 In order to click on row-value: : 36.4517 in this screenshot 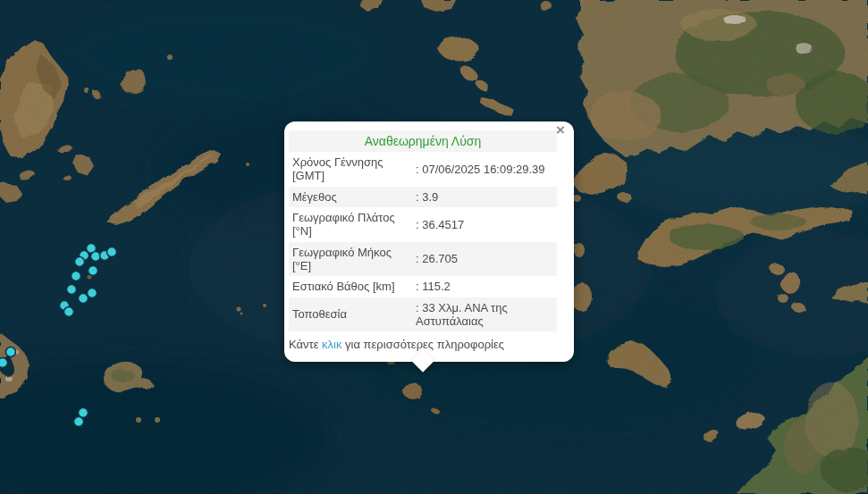, I will do `click(485, 225)`.